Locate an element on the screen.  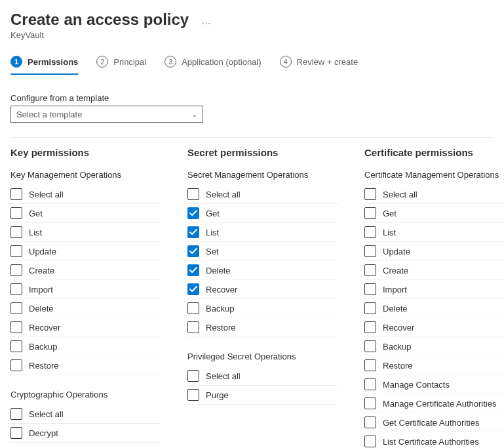
column-title: Secret permissions is located at coordinates (263, 152).